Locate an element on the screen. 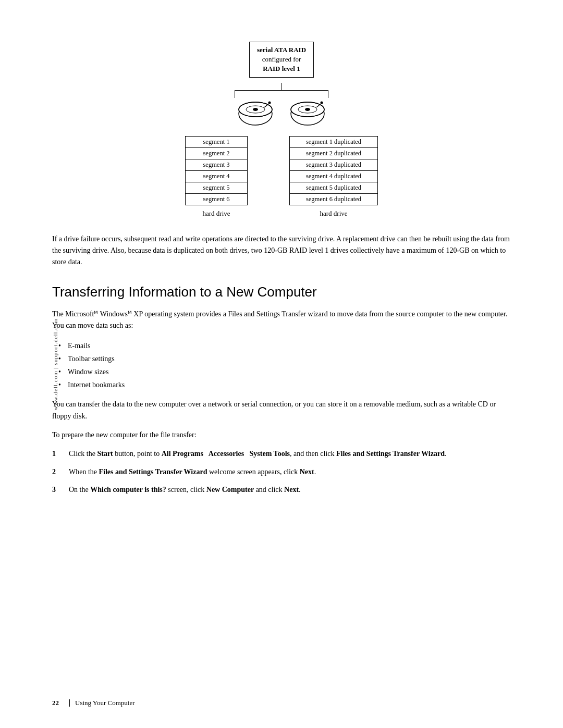  left-segment-column: segment 1 segment 2 segment 3 segment 4 … is located at coordinates (216, 171).